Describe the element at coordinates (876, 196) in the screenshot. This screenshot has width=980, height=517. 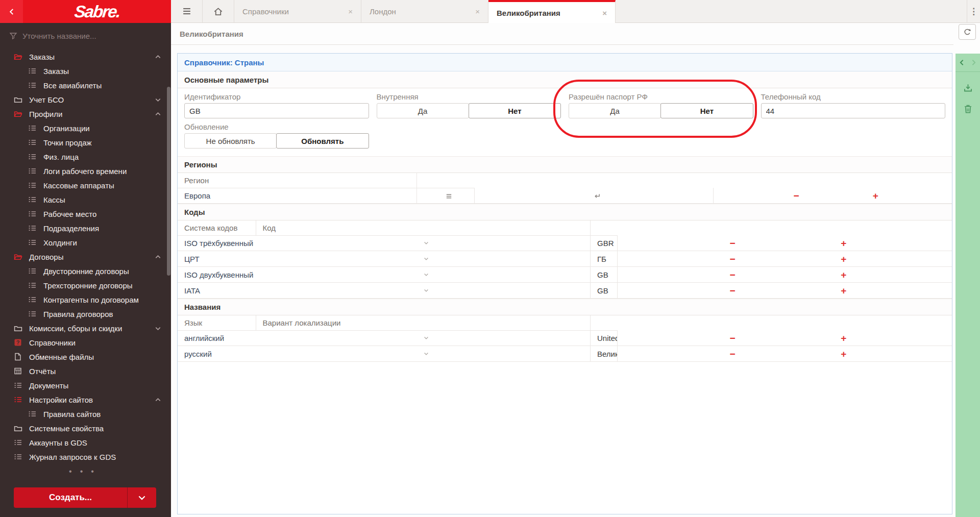
I see `add-region-button: +` at that location.